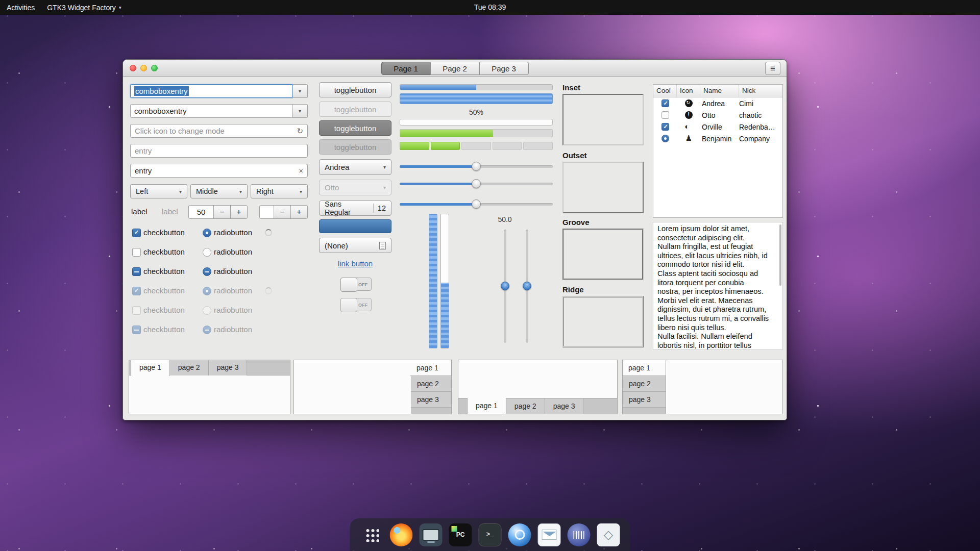 Image resolution: width=980 pixels, height=551 pixels. I want to click on switch-1: OFF, so click(356, 284).